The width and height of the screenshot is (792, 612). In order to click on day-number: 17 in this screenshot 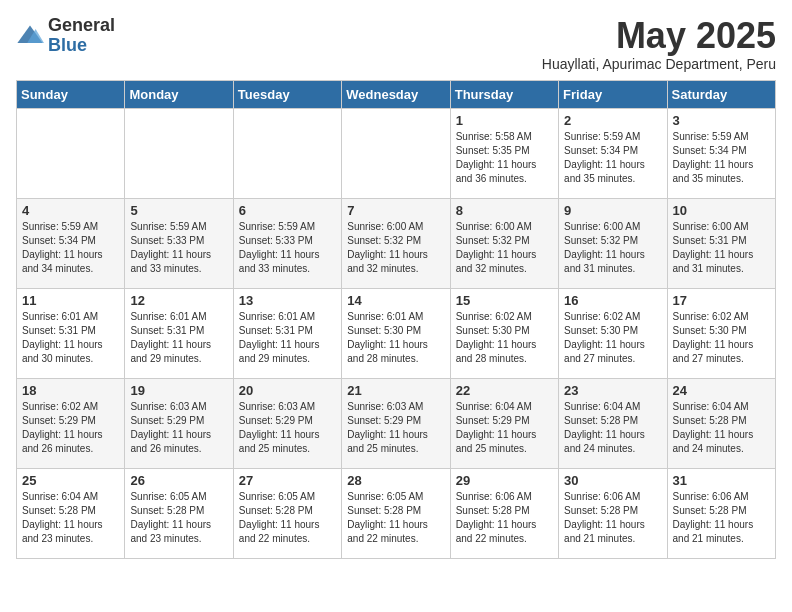, I will do `click(722, 300)`.